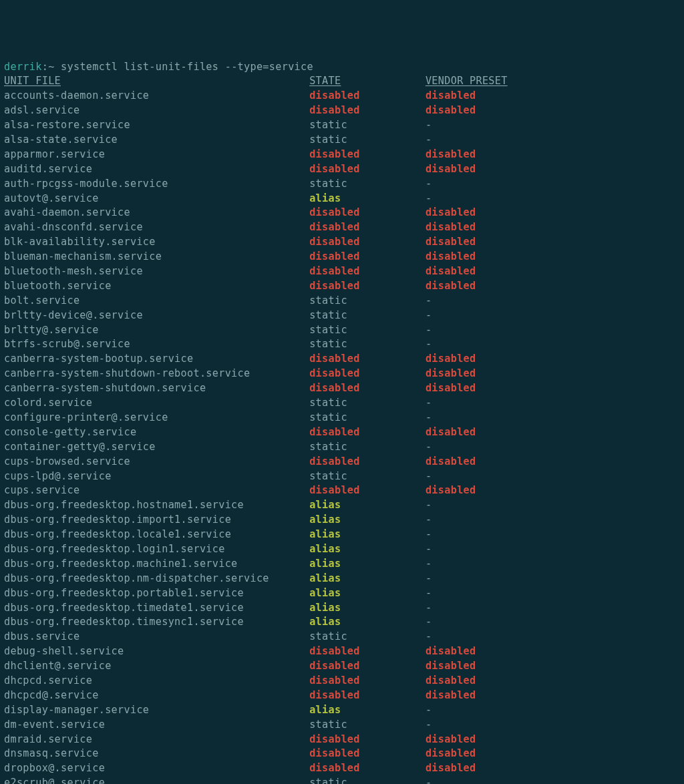 The height and width of the screenshot is (784, 684). What do you see at coordinates (156, 462) in the screenshot?
I see `unit-file-cell: cups-browsed.service` at bounding box center [156, 462].